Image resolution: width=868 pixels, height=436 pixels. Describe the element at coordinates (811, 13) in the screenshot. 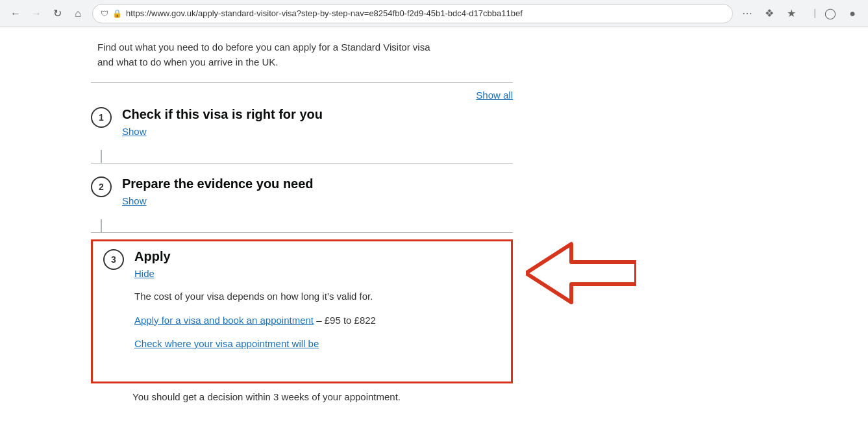

I see `bookmarks-icon: ⎹` at that location.